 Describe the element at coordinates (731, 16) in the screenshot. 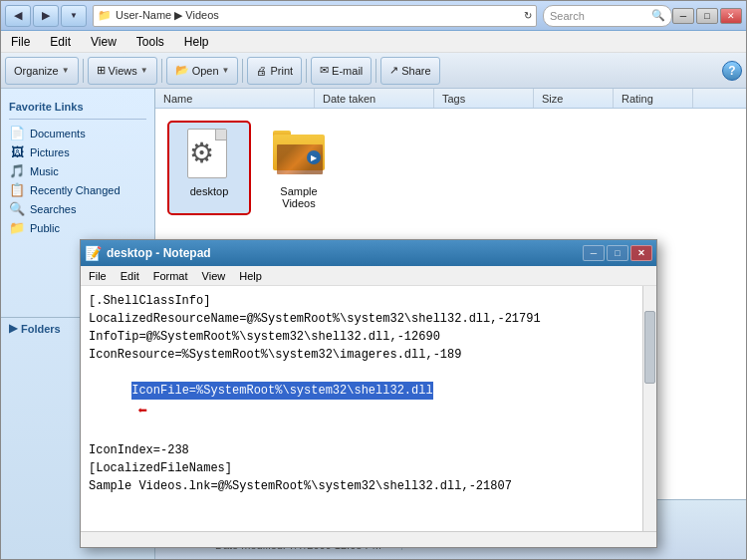

I see `close-button: ✕` at that location.